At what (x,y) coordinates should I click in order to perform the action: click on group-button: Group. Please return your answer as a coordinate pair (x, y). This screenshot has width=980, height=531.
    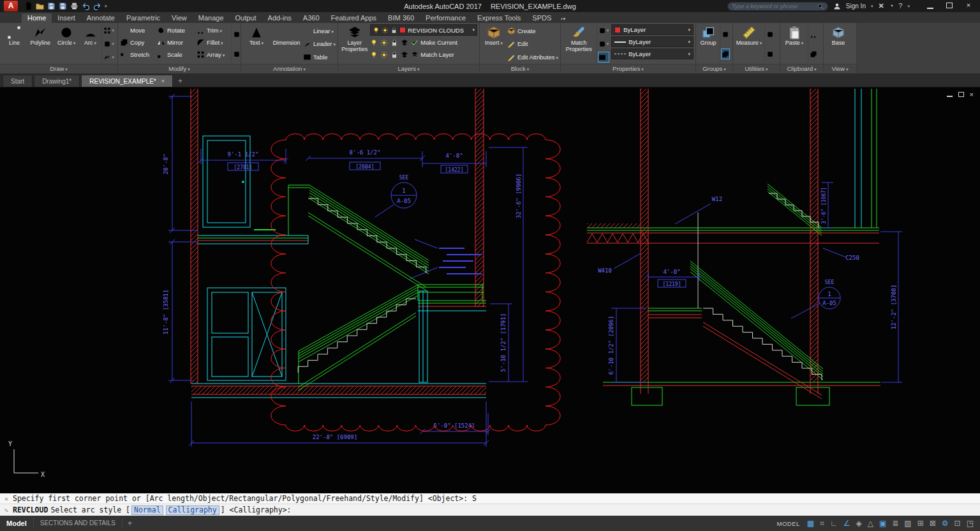
    Looking at the image, I should click on (708, 44).